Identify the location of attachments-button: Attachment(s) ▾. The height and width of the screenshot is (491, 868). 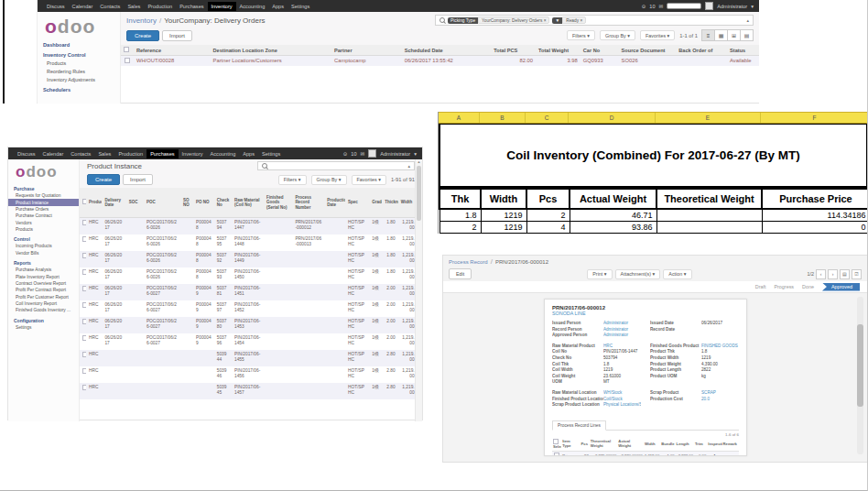
(638, 275).